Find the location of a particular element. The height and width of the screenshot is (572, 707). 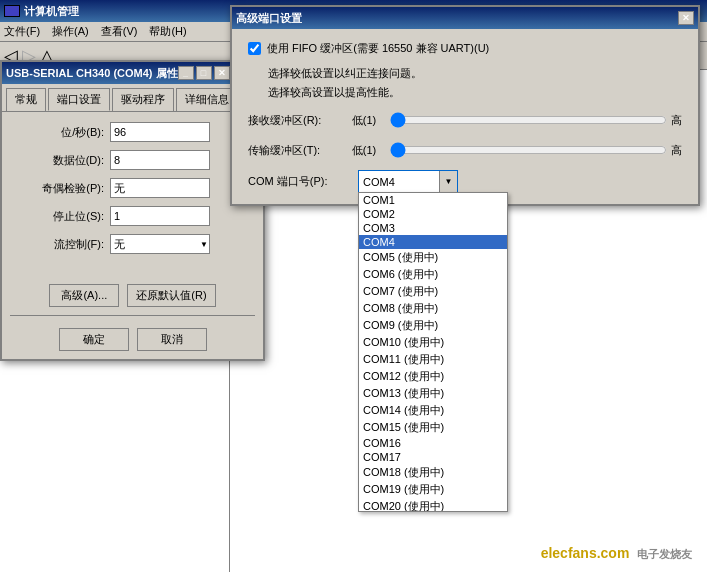

receive-buffer-label: 接收缓冲区(R): is located at coordinates (293, 120).